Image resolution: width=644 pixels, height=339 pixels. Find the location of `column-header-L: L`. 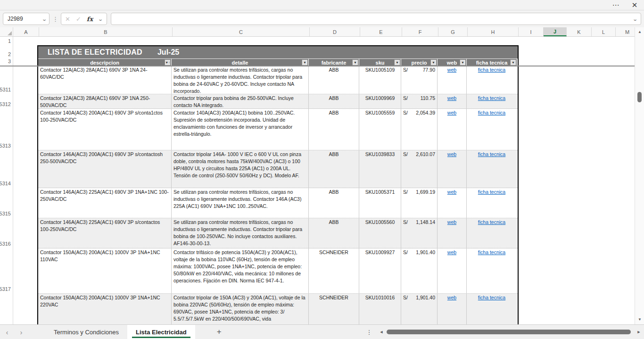

column-header-L: L is located at coordinates (603, 32).